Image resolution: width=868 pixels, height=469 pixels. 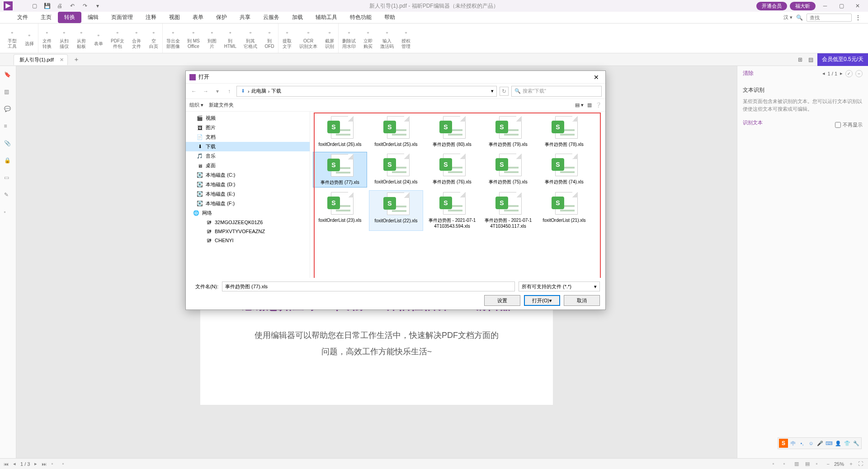 I want to click on tree-item-桌面: 🖥桌面, so click(x=248, y=165).